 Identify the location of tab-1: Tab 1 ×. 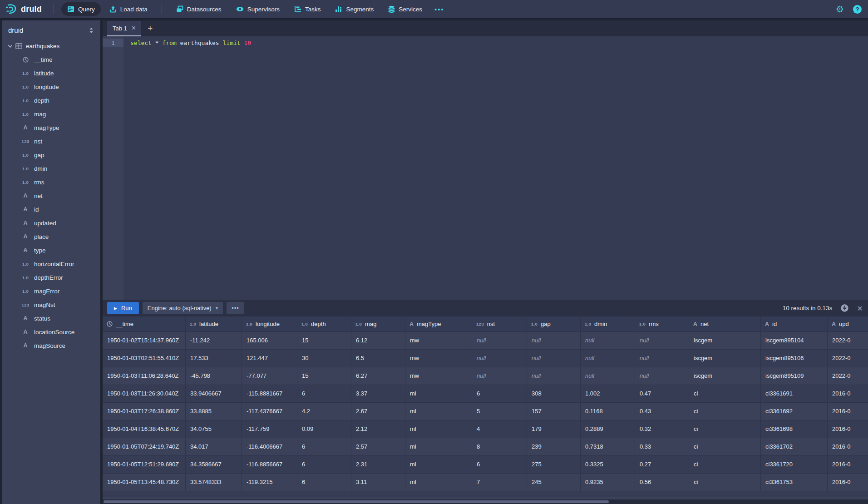
(124, 29).